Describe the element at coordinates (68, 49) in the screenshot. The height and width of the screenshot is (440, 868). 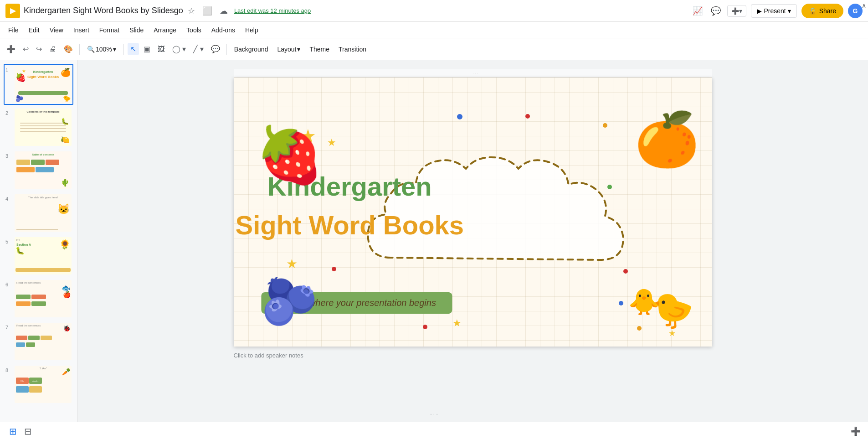
I see `paint-format-button: 🎨` at that location.